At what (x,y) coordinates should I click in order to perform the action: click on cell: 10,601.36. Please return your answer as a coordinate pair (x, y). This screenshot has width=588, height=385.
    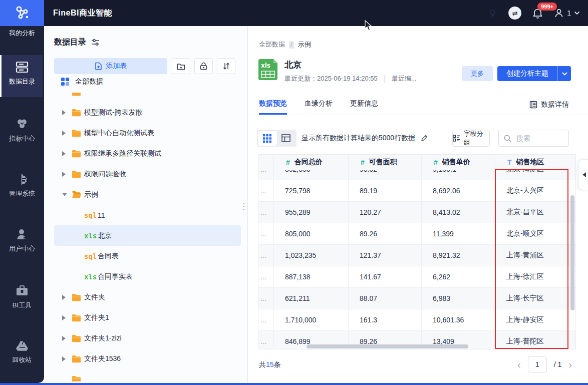
    Looking at the image, I should click on (459, 320).